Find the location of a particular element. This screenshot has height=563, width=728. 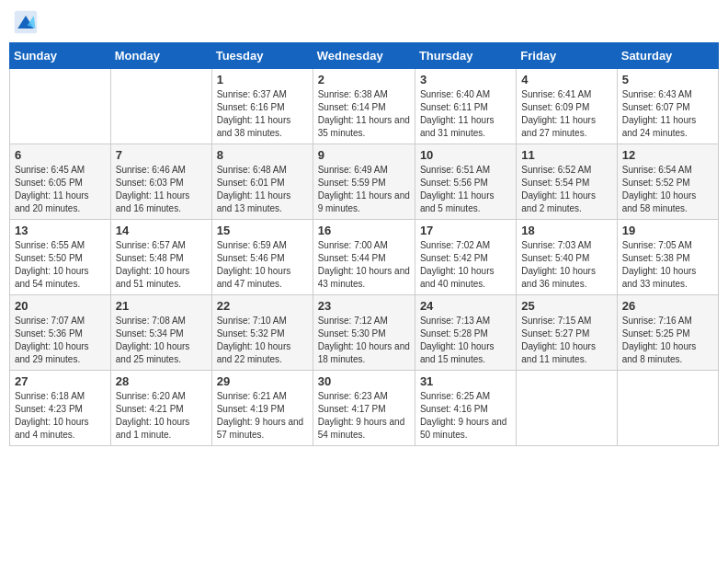

day-info: Sunrise: 6:37 AM Sunset: 6:16 PM Dayligh… is located at coordinates (263, 114).